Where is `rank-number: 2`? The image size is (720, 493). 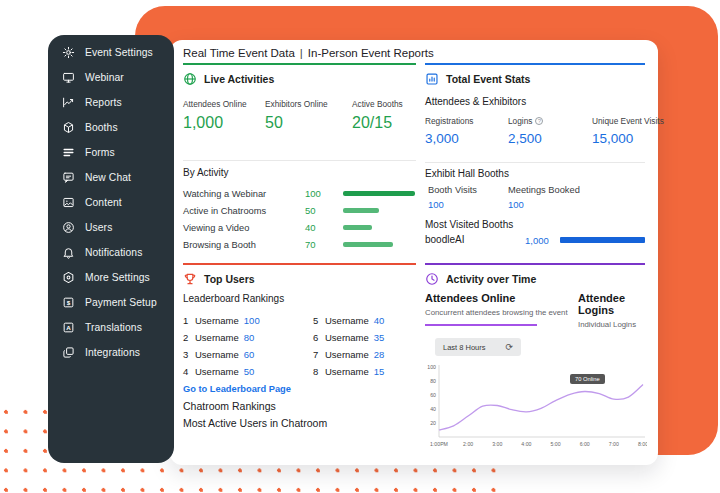
rank-number: 2 is located at coordinates (189, 338).